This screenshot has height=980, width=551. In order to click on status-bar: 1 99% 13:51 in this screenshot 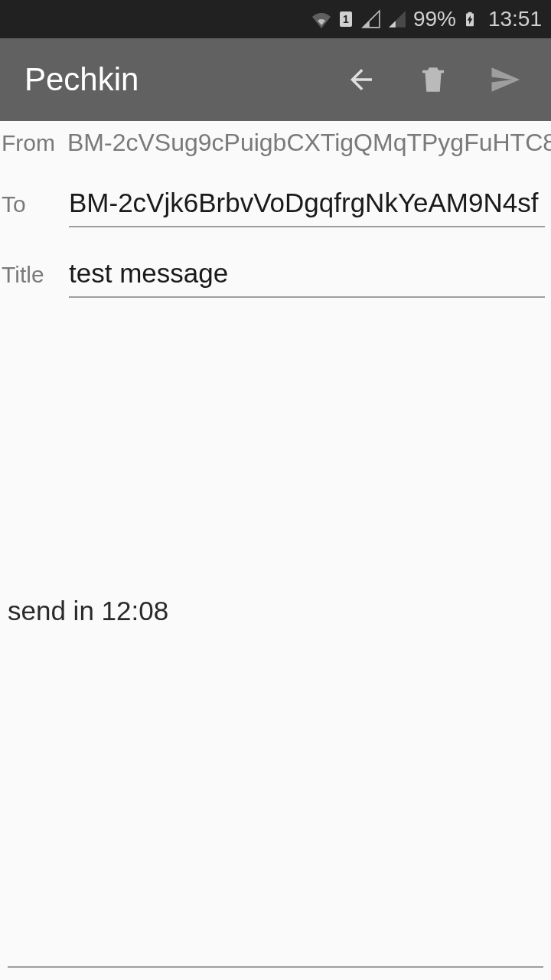, I will do `click(276, 19)`.